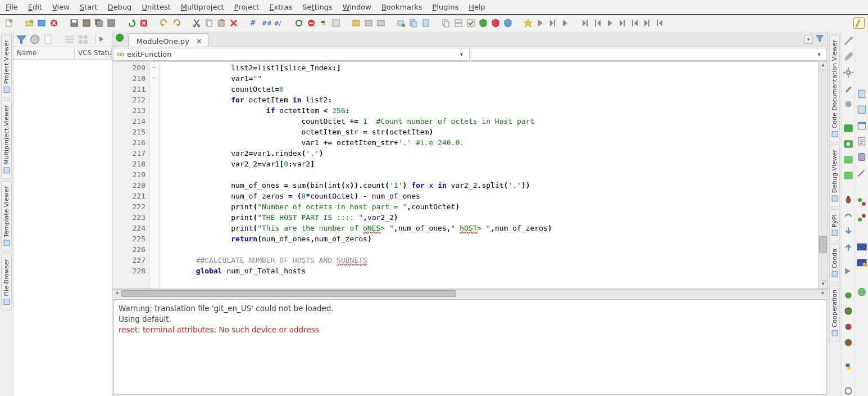 Image resolution: width=868 pixels, height=396 pixels. Describe the element at coordinates (553, 23) in the screenshot. I see `nav-skip-fwd-button` at that location.